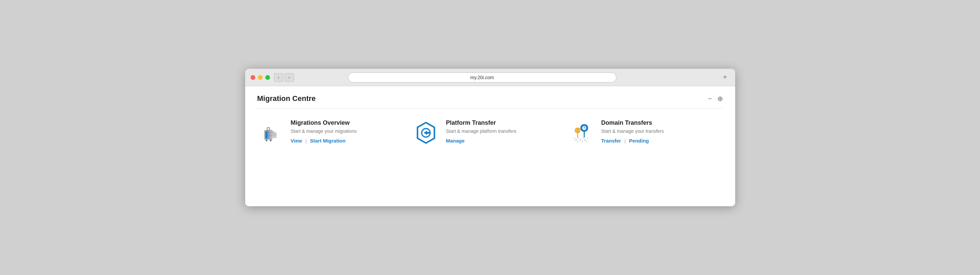 This screenshot has height=275, width=980. I want to click on migrations-overview-title: Migrations Overview, so click(324, 123).